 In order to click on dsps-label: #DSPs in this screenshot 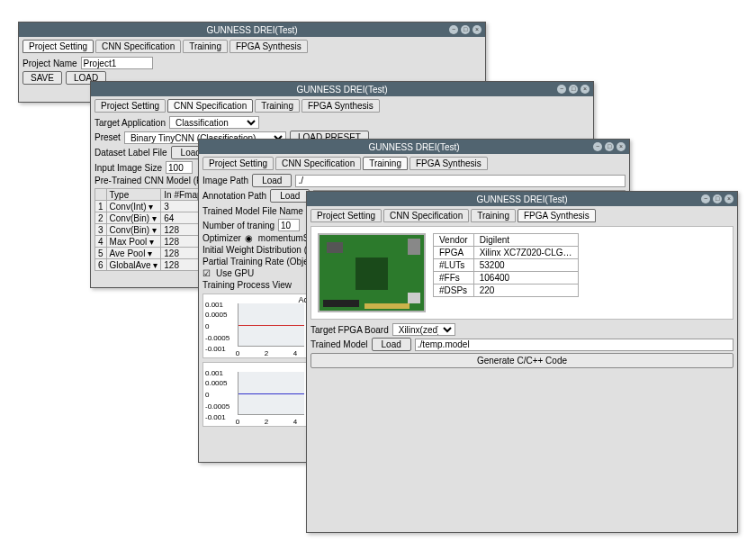, I will do `click(454, 291)`.